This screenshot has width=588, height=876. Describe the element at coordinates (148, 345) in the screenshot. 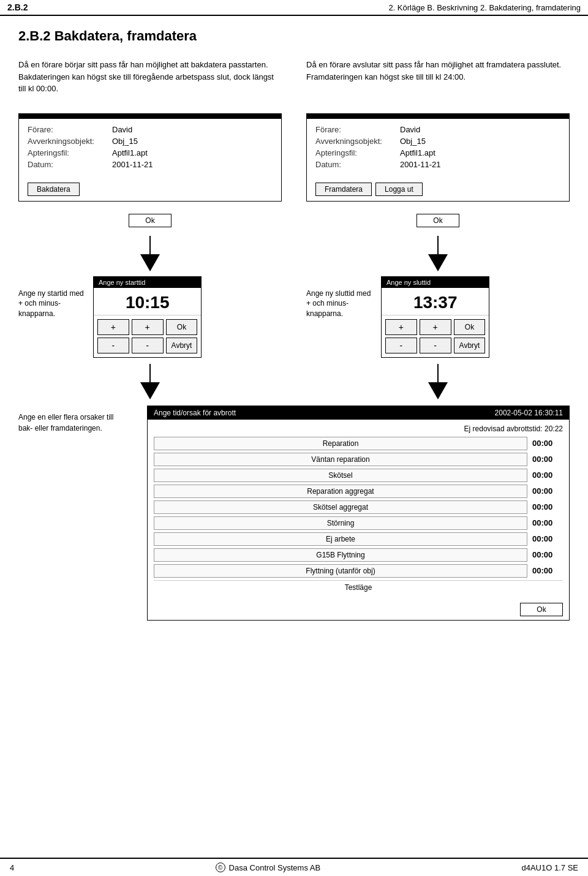

I see `left-minus2-button: -` at that location.